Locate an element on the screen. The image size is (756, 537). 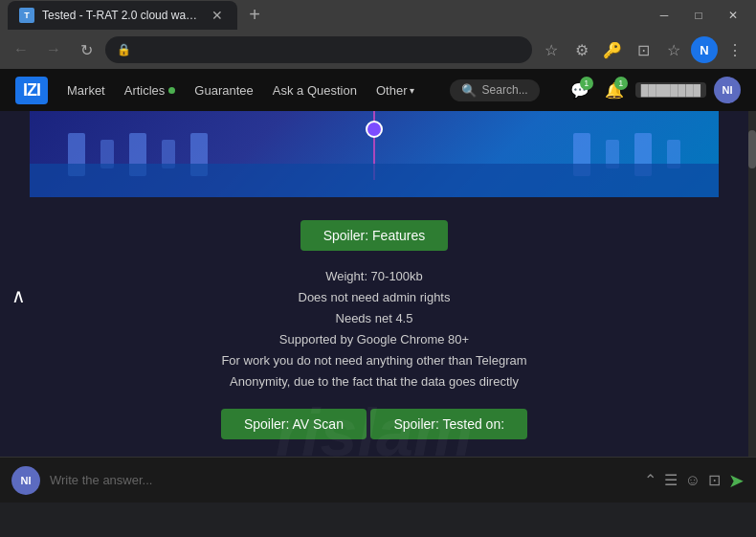
feature-line-6: Anonymity, due to the fact that the data… is located at coordinates (374, 382).